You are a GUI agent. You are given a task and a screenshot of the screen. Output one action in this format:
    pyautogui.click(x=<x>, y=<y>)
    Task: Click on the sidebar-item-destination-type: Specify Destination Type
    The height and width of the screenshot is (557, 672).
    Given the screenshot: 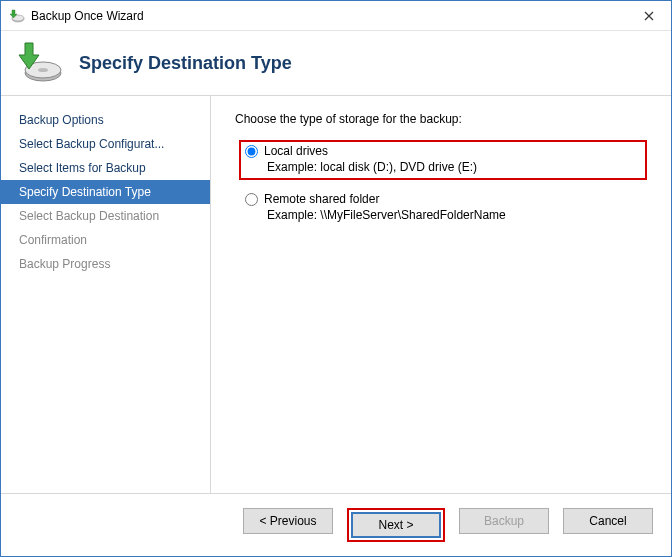 What is the action you would take?
    pyautogui.click(x=106, y=192)
    